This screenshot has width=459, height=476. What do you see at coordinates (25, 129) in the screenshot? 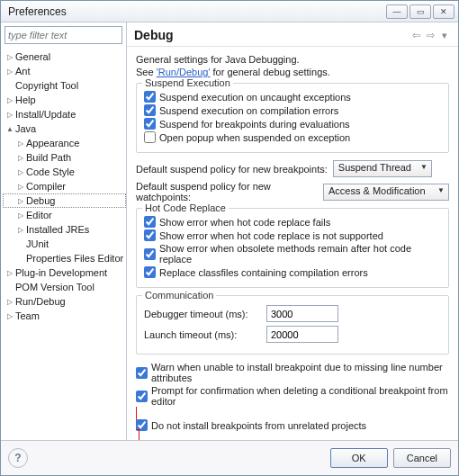
I see `tree-label: Java` at bounding box center [25, 129].